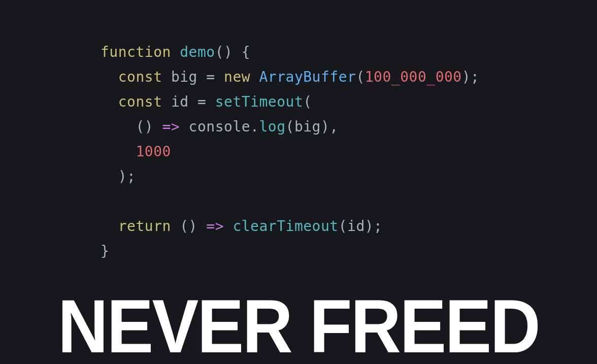 This screenshot has height=364, width=597. I want to click on code-line: const id = setTimeout(, so click(290, 102).